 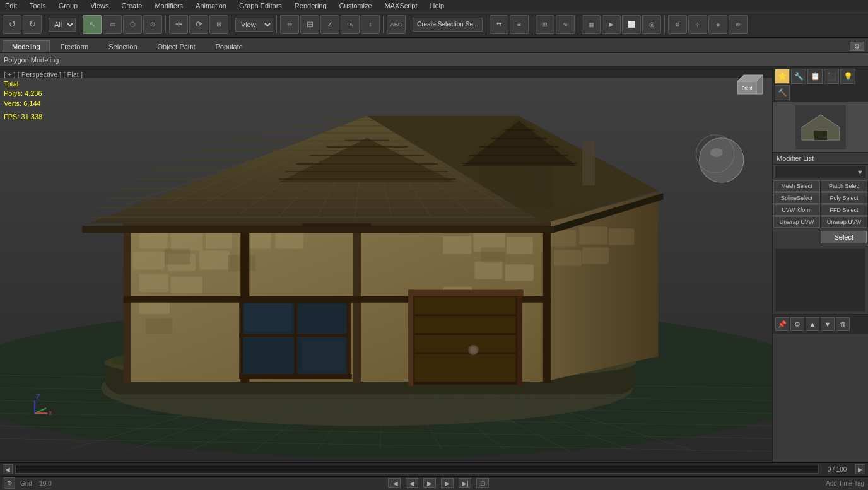 What do you see at coordinates (92, 25) in the screenshot?
I see `select-btn: ↖` at bounding box center [92, 25].